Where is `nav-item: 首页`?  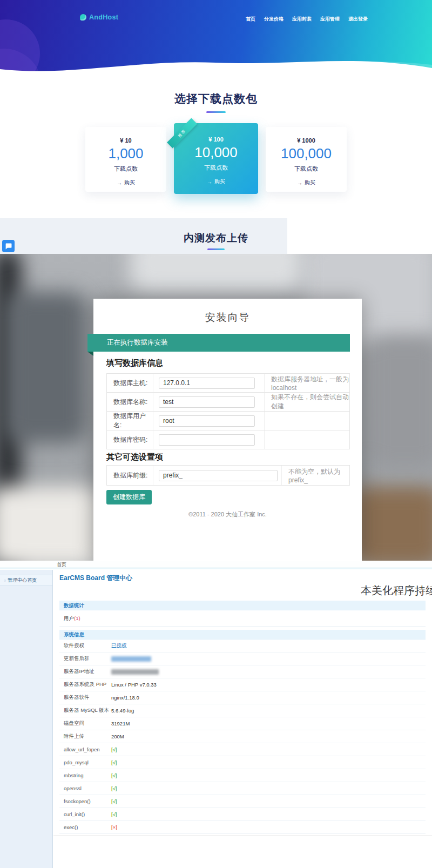 nav-item: 首页 is located at coordinates (251, 19).